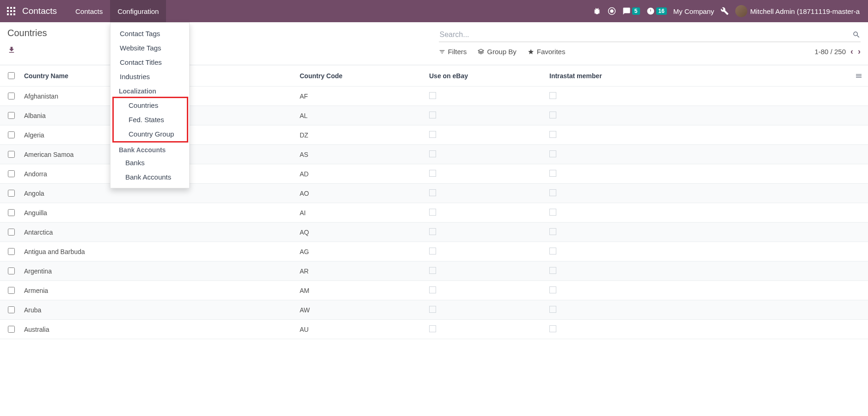 The height and width of the screenshot is (416, 868). Describe the element at coordinates (434, 329) in the screenshot. I see `table-row: AustraliaAU` at that location.